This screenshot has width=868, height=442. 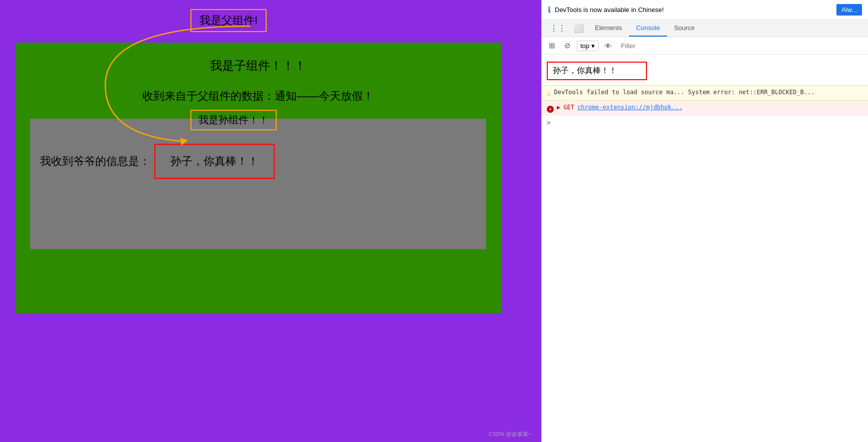 What do you see at coordinates (558, 28) in the screenshot?
I see `inspector-icon-btn: ⋮⋮` at bounding box center [558, 28].